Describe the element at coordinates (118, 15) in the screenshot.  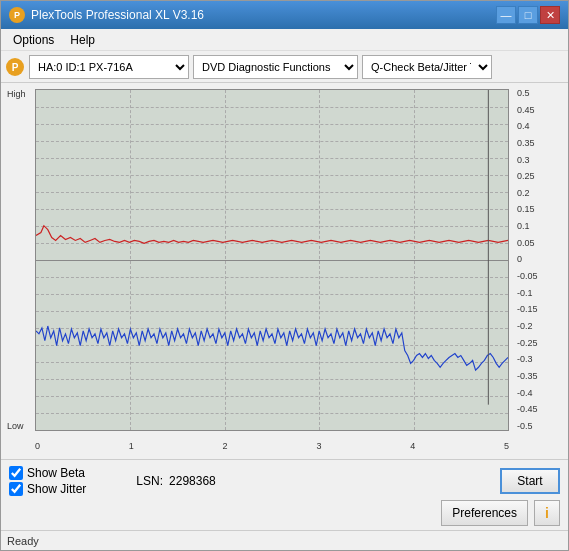
I see `window-title: PlexTools Professional XL V3.16` at that location.